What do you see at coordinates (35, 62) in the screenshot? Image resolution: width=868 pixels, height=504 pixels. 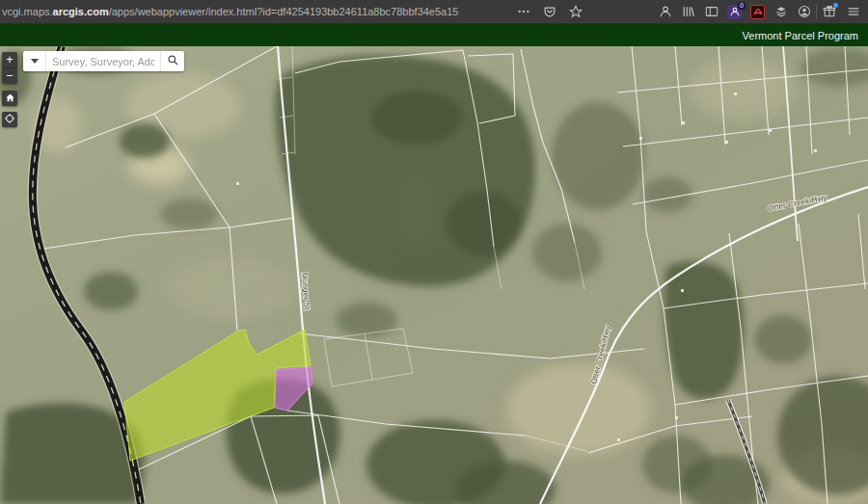 I see `dropdown-caret-icon` at bounding box center [35, 62].